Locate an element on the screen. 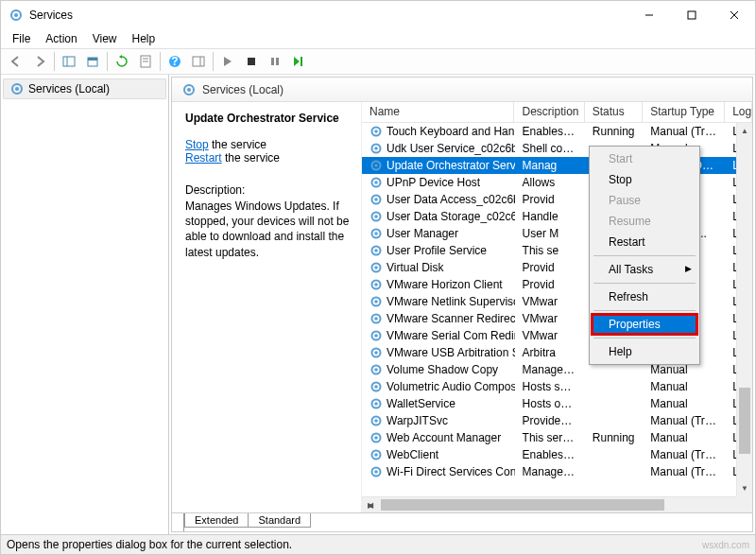 Image resolution: width=756 pixels, height=555 pixels. menu-stop: Stop is located at coordinates (644, 180).